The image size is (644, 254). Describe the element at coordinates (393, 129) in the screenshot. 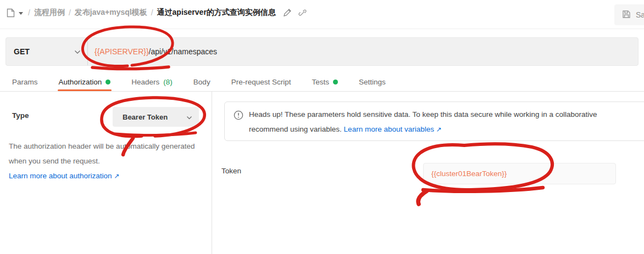

I see `learn-more-variables-link: Learn more about variables ↗` at that location.